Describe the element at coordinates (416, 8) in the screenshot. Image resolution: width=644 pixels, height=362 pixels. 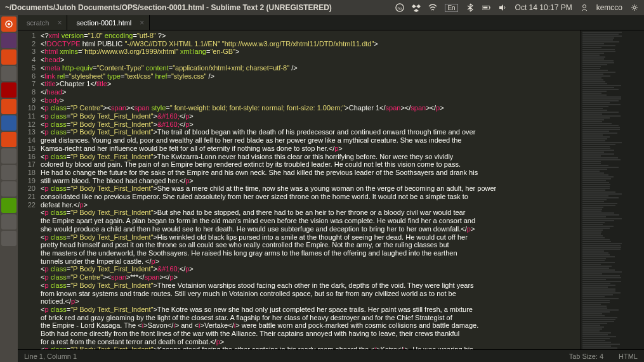
I see `dropbox-icon` at that location.